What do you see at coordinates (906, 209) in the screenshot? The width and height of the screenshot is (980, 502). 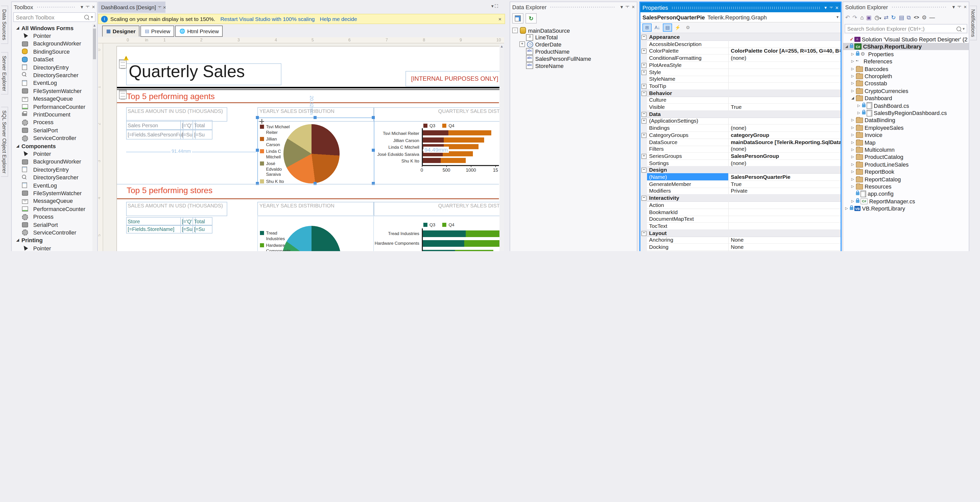 I see `solution-node-vb-reportlibrary: ▷VBVB.ReportLibrary` at bounding box center [906, 209].